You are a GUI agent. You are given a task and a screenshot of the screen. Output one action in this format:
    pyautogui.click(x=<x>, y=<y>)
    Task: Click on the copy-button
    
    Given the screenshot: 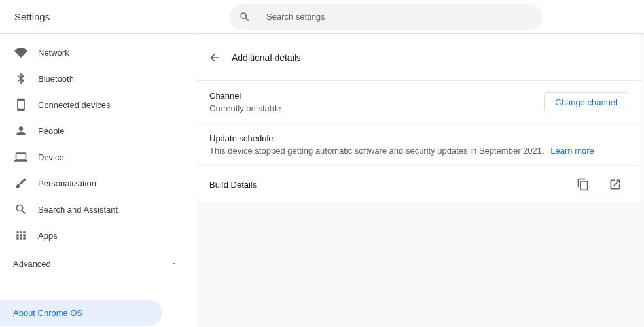 What is the action you would take?
    pyautogui.click(x=583, y=184)
    